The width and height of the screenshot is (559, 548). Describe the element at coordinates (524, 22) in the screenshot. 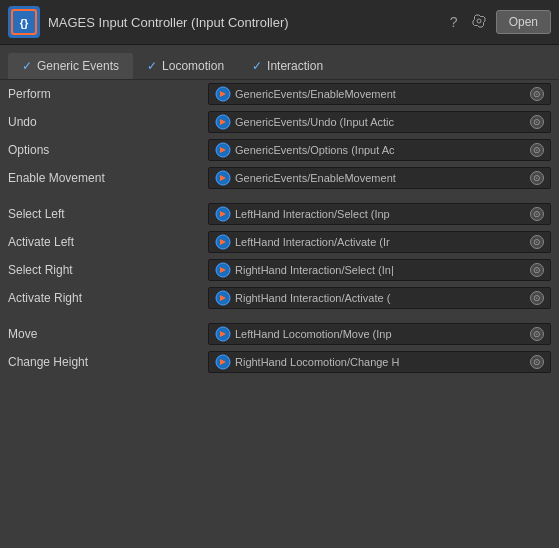

I see `open-button: Open` at that location.